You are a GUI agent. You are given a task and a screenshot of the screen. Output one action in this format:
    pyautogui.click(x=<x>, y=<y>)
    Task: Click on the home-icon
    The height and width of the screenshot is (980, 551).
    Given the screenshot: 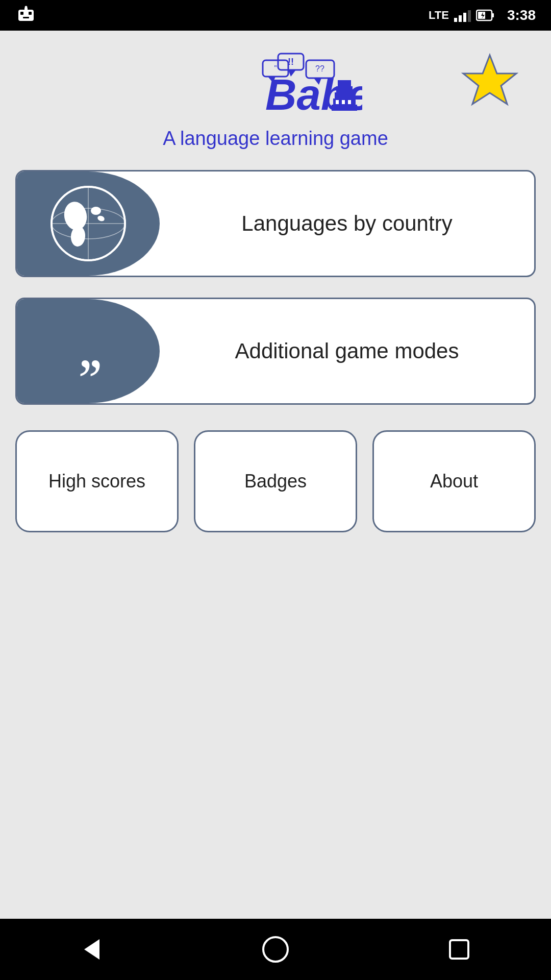 What is the action you would take?
    pyautogui.click(x=276, y=949)
    